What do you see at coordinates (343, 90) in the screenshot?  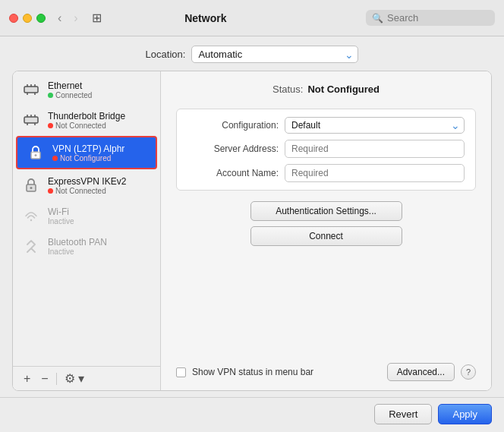 I see `status-value: Not Configured` at bounding box center [343, 90].